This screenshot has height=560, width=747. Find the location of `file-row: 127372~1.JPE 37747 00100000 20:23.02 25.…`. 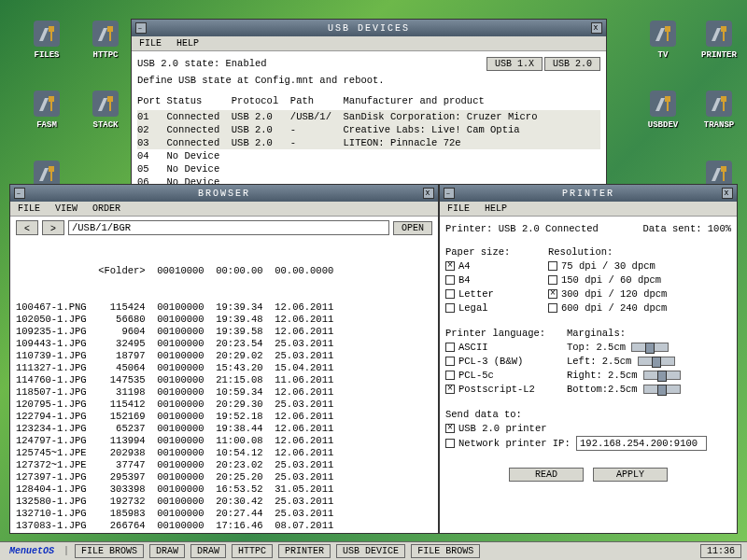

file-row: 127372~1.JPE 37747 00100000 20:23.02 25.… is located at coordinates (224, 465).